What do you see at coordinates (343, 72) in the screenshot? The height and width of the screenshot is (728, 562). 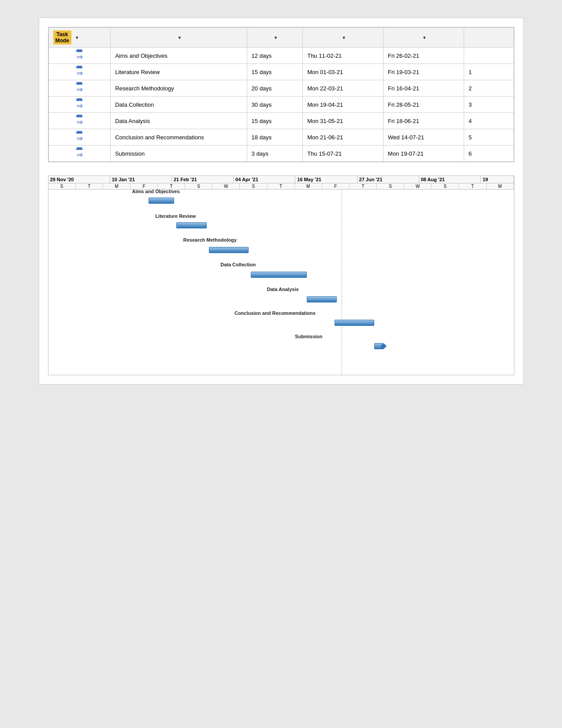 I see `task-start-cell: Mon 01-03-21` at bounding box center [343, 72].